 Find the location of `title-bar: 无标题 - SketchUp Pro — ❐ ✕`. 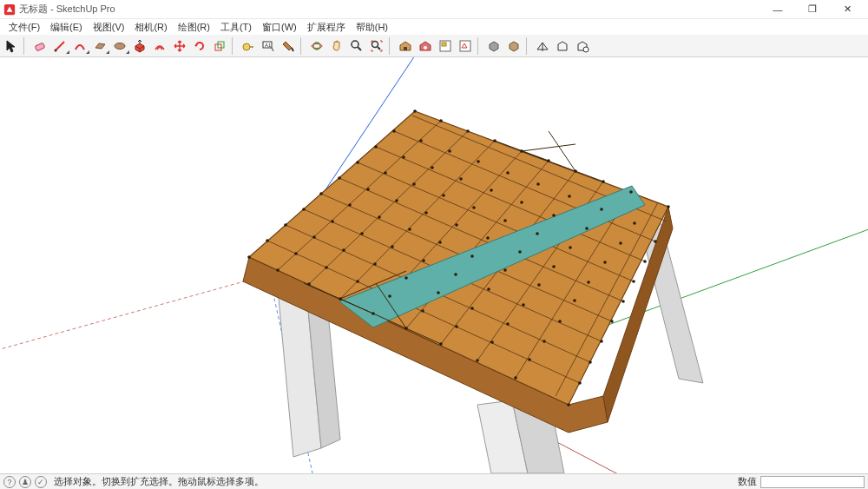

title-bar: 无标题 - SketchUp Pro — ❐ ✕ is located at coordinates (434, 10).